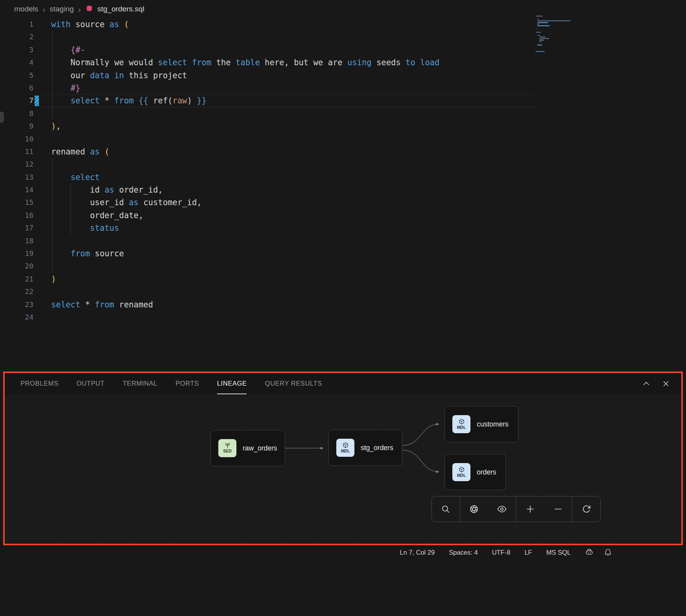 Image resolution: width=686 pixels, height=616 pixels. What do you see at coordinates (369, 228) in the screenshot?
I see `code-line-17: status` at bounding box center [369, 228].